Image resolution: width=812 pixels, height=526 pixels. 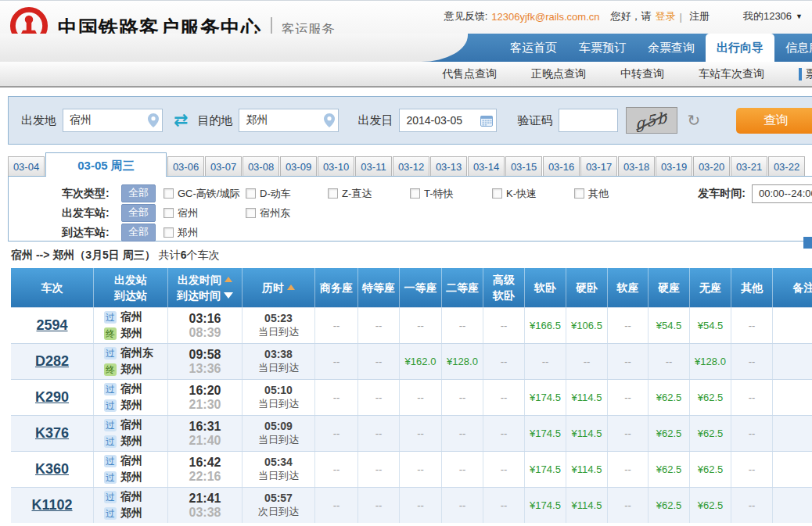 What do you see at coordinates (186, 166) in the screenshot?
I see `date-tab: 03-06` at bounding box center [186, 166].